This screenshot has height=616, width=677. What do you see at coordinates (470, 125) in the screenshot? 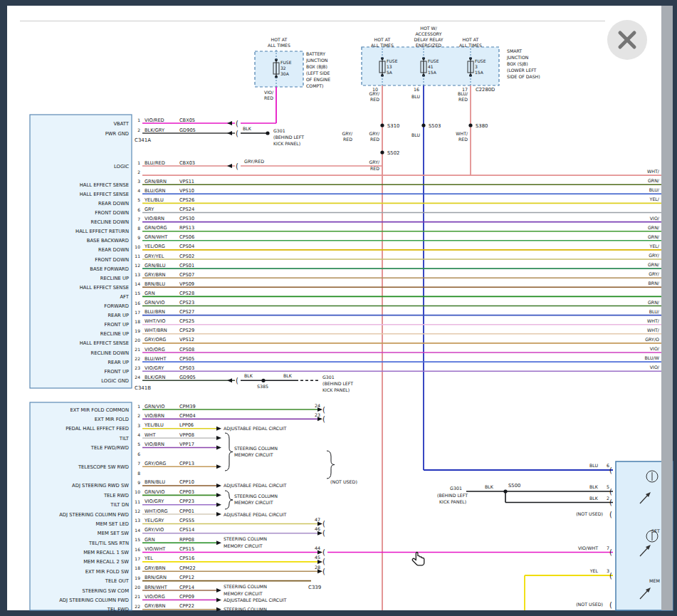
I see `splice-dot` at bounding box center [470, 125].